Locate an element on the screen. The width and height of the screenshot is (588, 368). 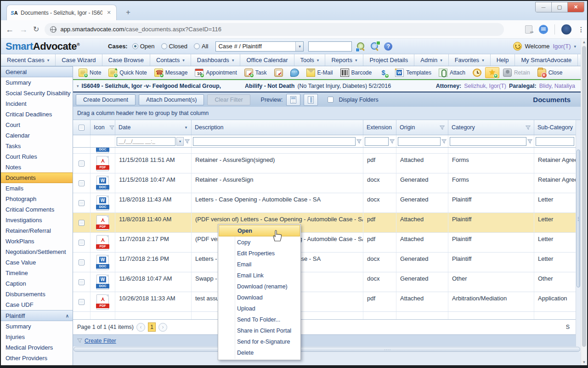
back-button is located at coordinates (10, 29).